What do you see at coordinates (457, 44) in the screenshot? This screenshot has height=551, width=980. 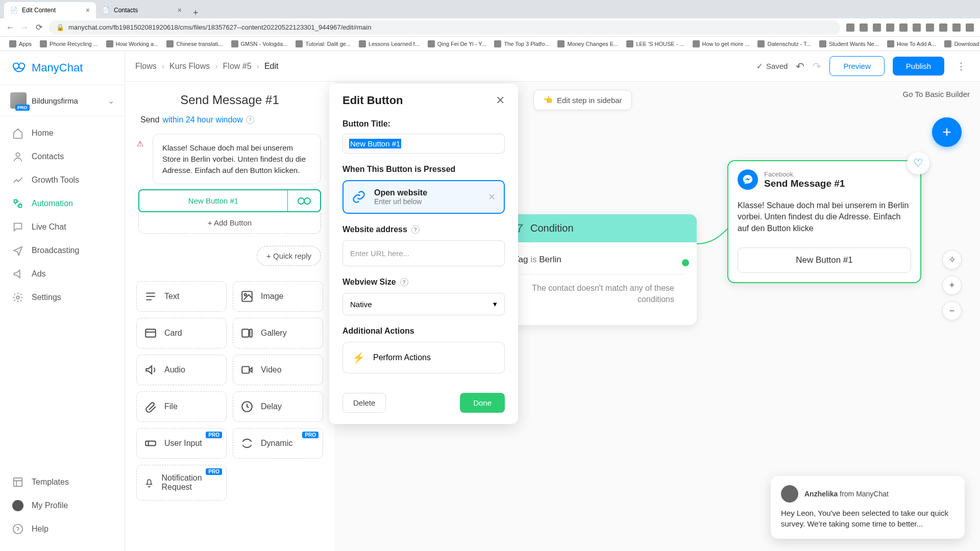 I see `bookmark: Qing Fei De Yi - Y...` at bounding box center [457, 44].